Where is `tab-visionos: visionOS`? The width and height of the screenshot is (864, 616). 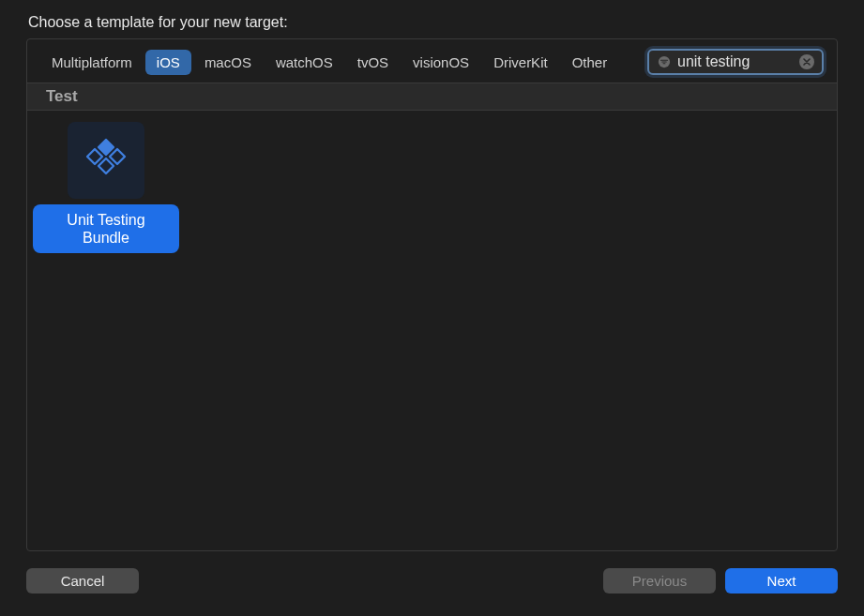
tab-visionos: visionOS is located at coordinates (441, 62).